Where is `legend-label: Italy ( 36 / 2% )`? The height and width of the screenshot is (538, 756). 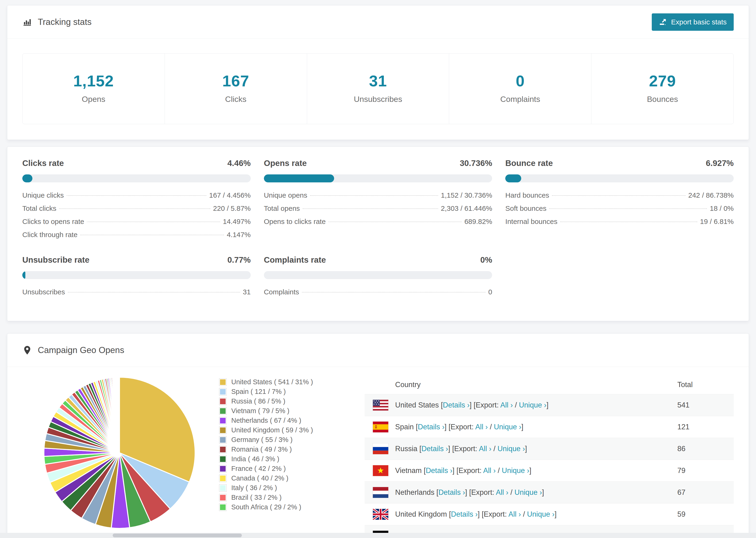 legend-label: Italy ( 36 / 2% ) is located at coordinates (254, 488).